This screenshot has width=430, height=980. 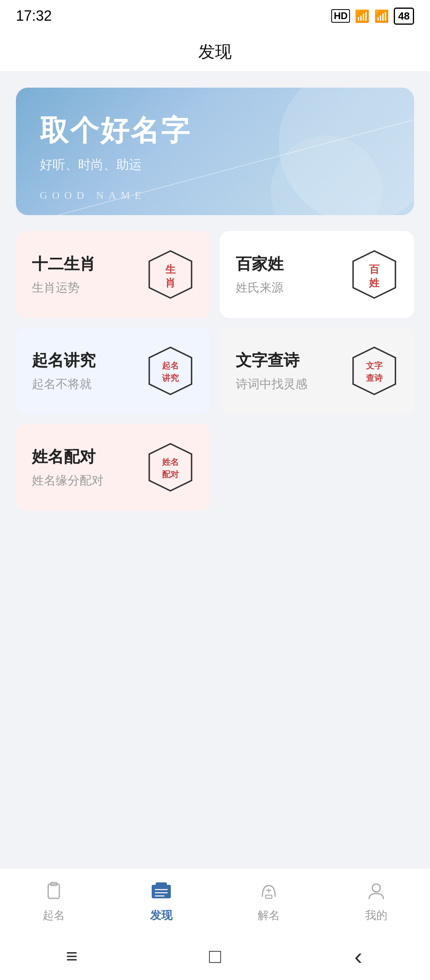 I want to click on card-matching-subtitle: 姓名缘分配对, so click(x=68, y=480).